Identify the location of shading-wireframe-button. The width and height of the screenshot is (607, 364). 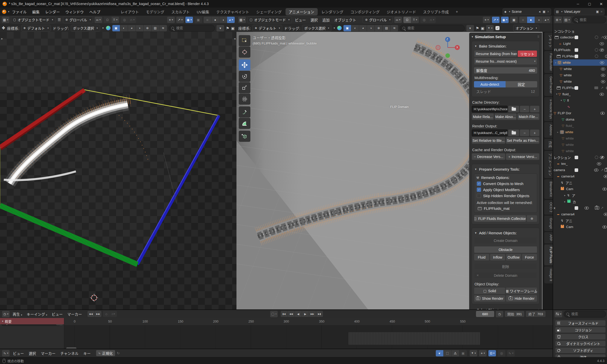
(207, 20).